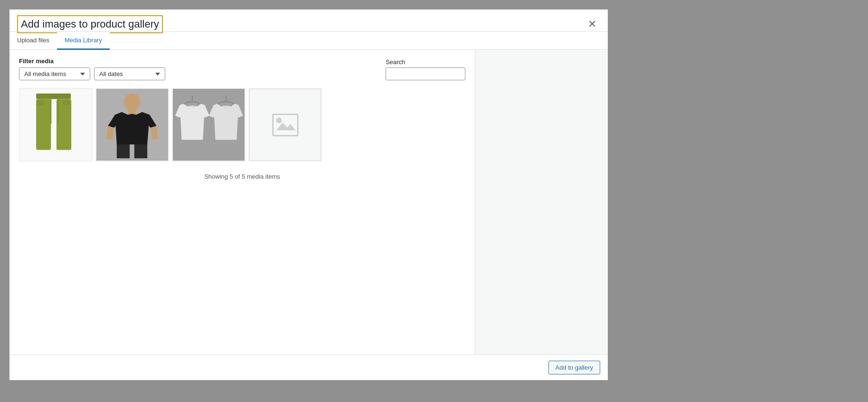 This screenshot has width=868, height=402. Describe the element at coordinates (575, 368) in the screenshot. I see `add-to-gallery-button: Add to gallery` at that location.